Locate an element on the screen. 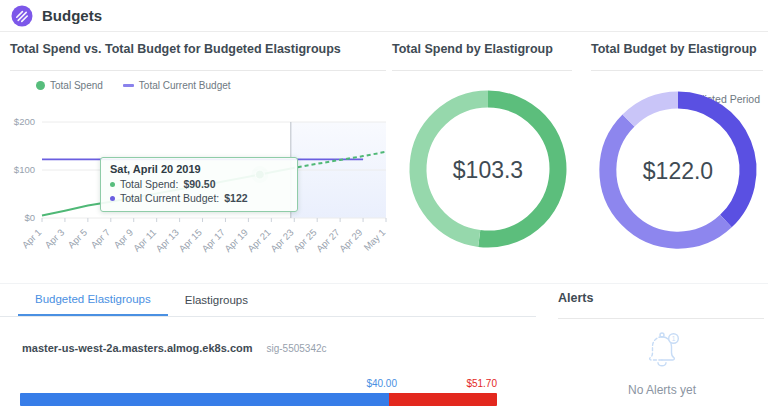  svg-text: Apr 29 is located at coordinates (351, 241).